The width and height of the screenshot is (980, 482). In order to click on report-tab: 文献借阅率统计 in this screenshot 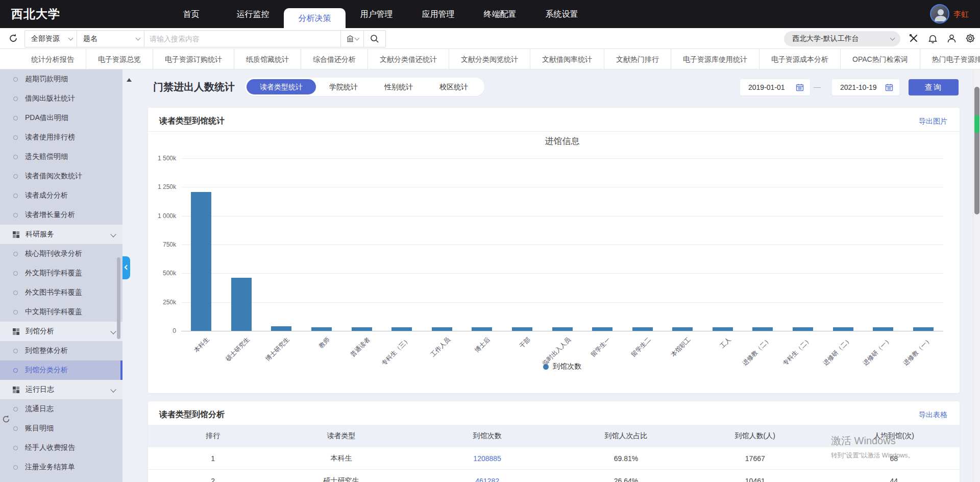, I will do `click(568, 59)`.